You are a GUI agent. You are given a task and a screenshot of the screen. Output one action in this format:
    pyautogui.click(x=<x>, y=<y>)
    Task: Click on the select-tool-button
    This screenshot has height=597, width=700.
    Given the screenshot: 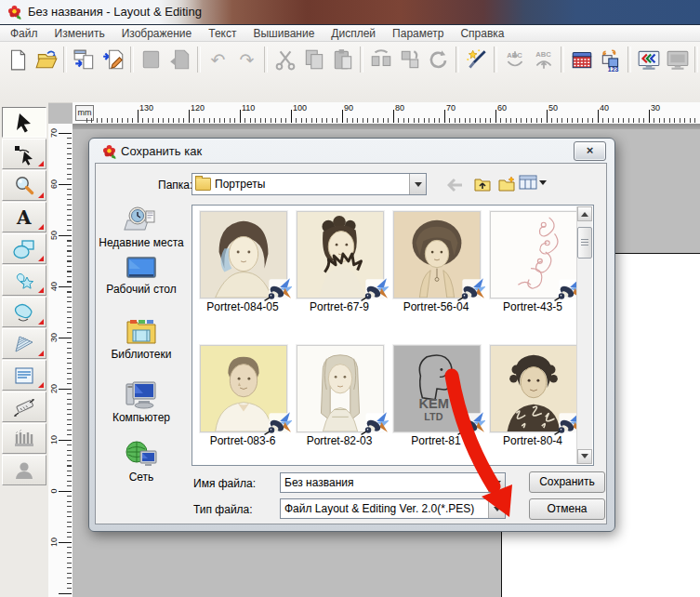 What is the action you would take?
    pyautogui.click(x=24, y=123)
    